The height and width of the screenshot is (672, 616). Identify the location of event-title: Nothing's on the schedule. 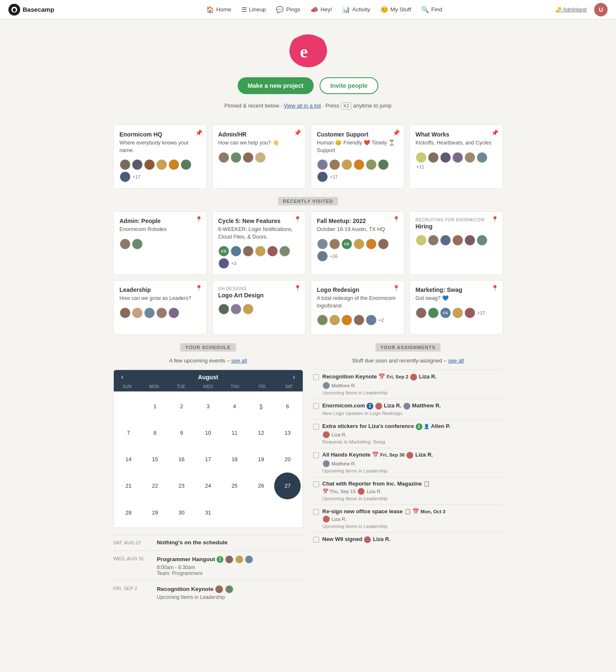
(230, 543).